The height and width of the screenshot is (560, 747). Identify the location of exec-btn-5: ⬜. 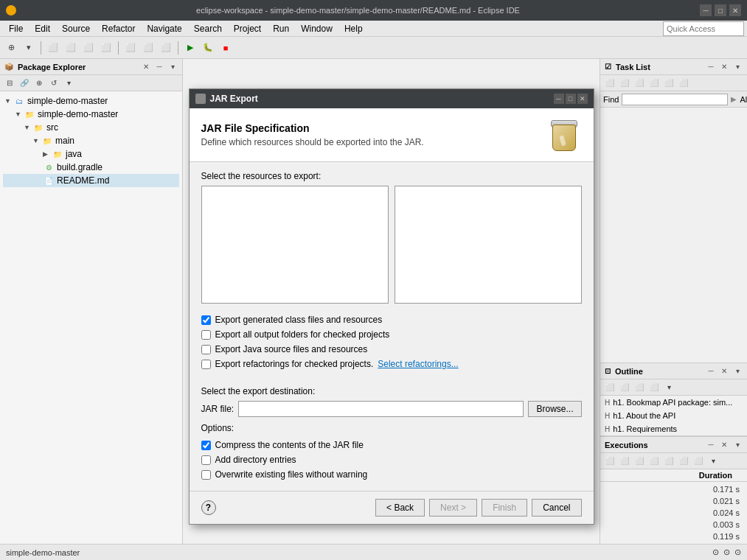
(669, 461).